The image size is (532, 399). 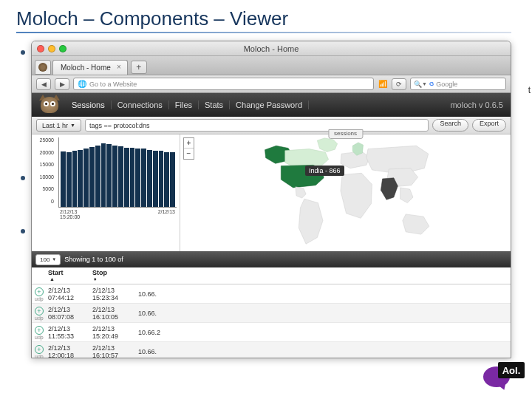 I want to click on back-button: ◀, so click(x=44, y=84).